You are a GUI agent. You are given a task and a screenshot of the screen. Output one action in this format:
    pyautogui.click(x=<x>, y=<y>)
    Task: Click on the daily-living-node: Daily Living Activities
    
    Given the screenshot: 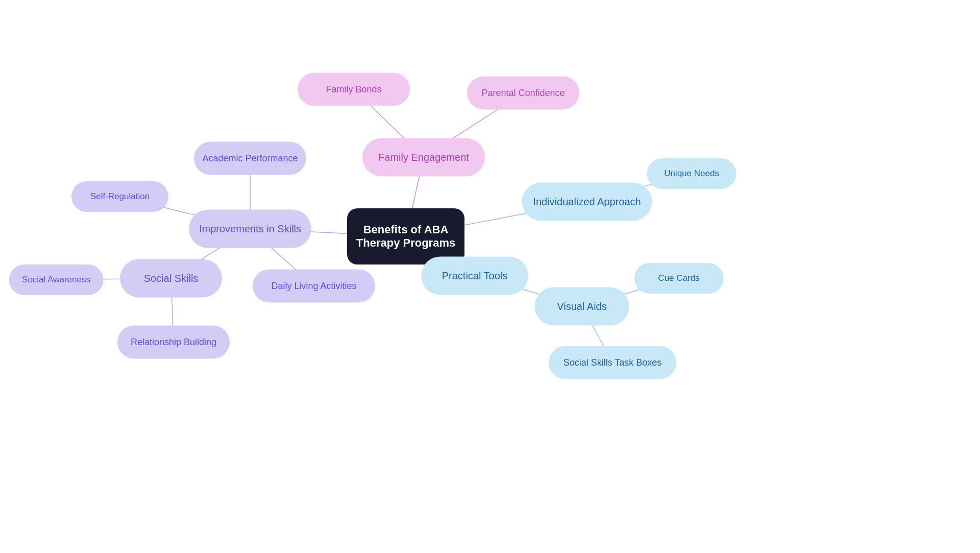 What is the action you would take?
    pyautogui.click(x=314, y=286)
    